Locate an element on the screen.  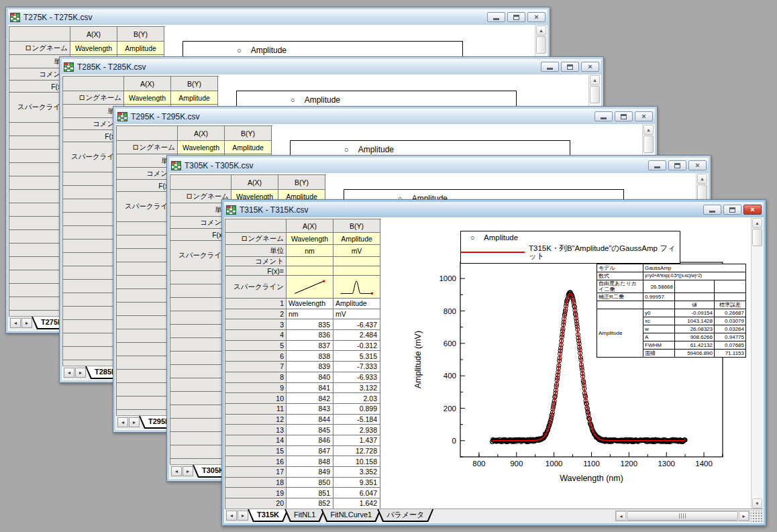
window-titlebar: T295K - T295K.csv × is located at coordinates (385, 117).